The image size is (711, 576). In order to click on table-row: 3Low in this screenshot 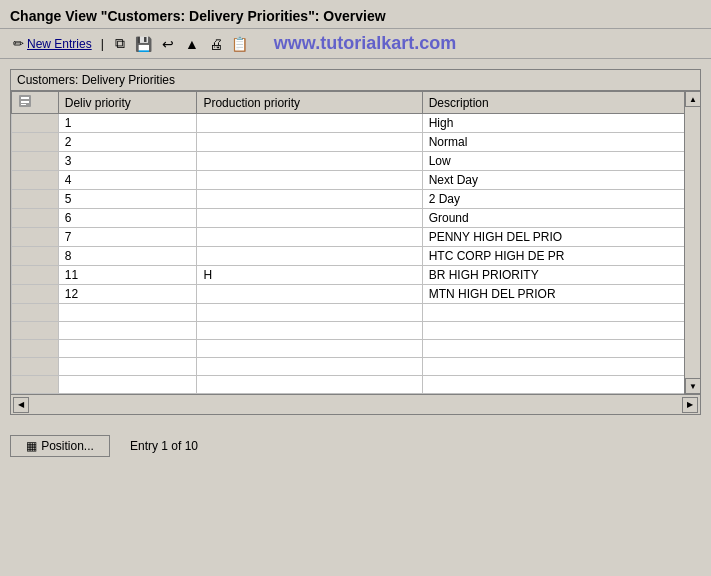, I will do `click(356, 162)`.